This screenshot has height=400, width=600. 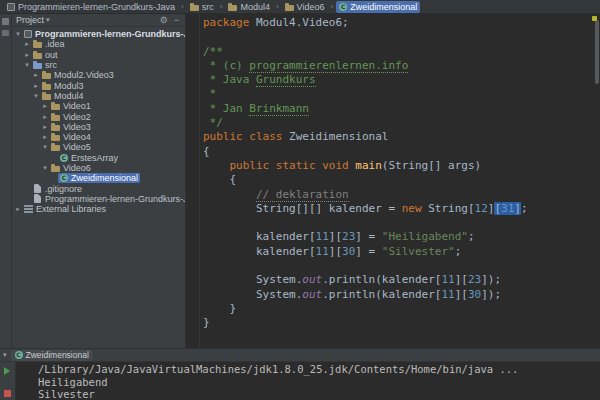 What do you see at coordinates (278, 382) in the screenshot?
I see `console-line: Heiligabend` at bounding box center [278, 382].